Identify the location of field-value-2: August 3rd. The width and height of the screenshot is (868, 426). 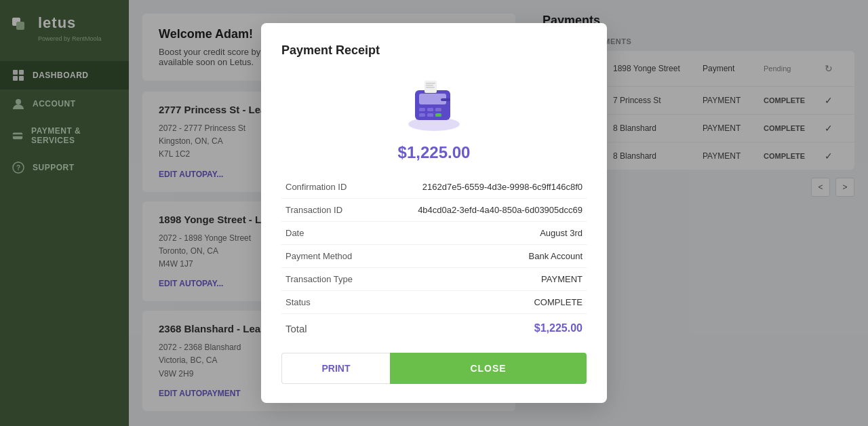
(480, 233).